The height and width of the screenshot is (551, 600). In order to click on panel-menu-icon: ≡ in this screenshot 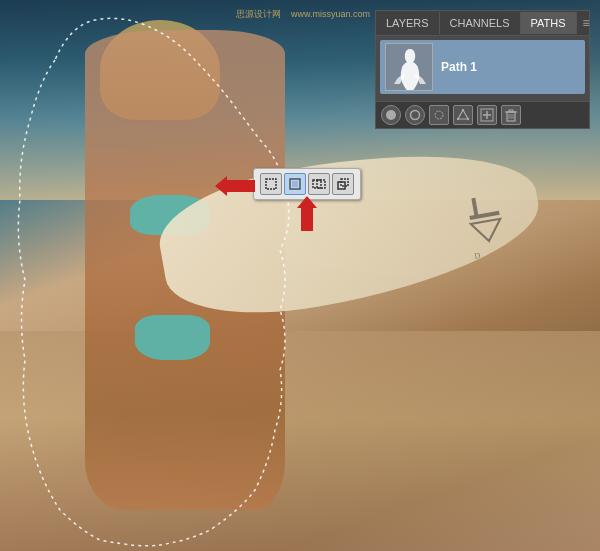, I will do `click(586, 23)`.